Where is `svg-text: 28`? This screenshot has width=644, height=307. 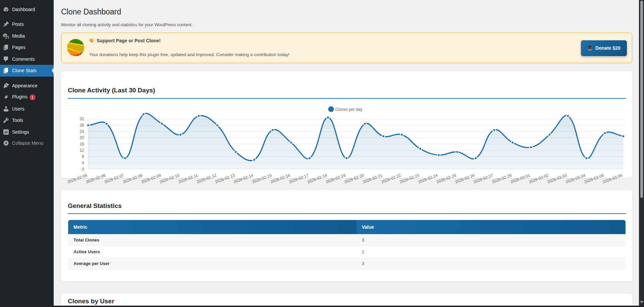
svg-text: 28 is located at coordinates (82, 125).